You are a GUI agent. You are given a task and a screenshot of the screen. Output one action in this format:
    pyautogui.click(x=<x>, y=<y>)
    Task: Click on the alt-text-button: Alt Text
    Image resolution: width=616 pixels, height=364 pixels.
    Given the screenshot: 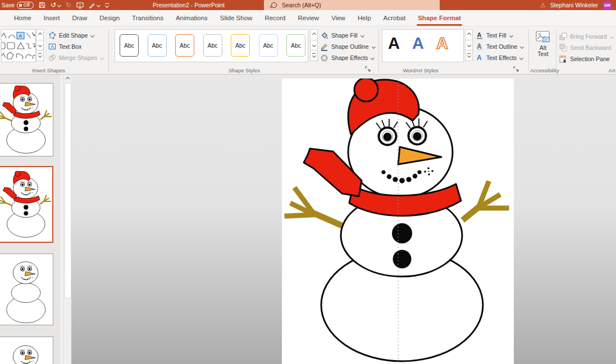 What is the action you would take?
    pyautogui.click(x=543, y=44)
    